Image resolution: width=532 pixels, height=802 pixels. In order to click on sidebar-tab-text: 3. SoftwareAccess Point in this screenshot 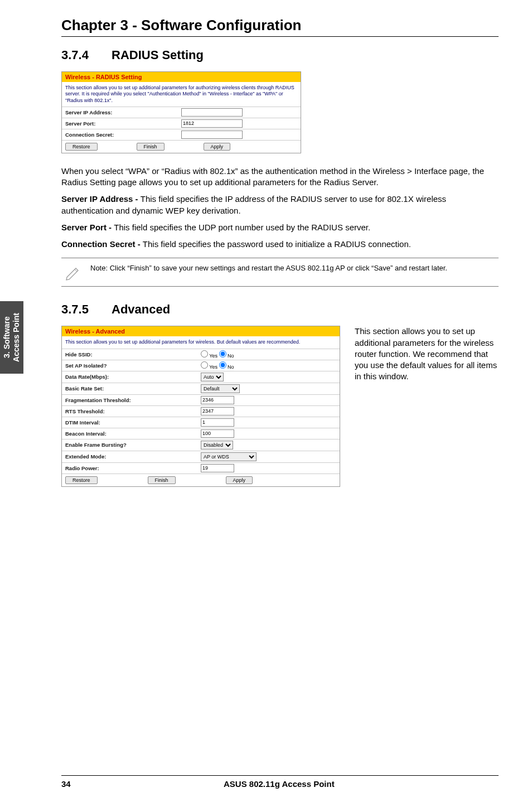, I will do `click(12, 337)`.